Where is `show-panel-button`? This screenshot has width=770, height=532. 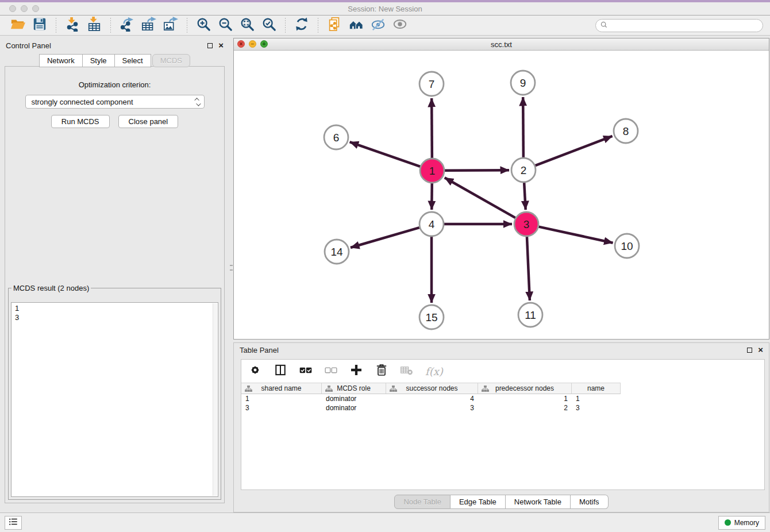 show-panel-button is located at coordinates (400, 25).